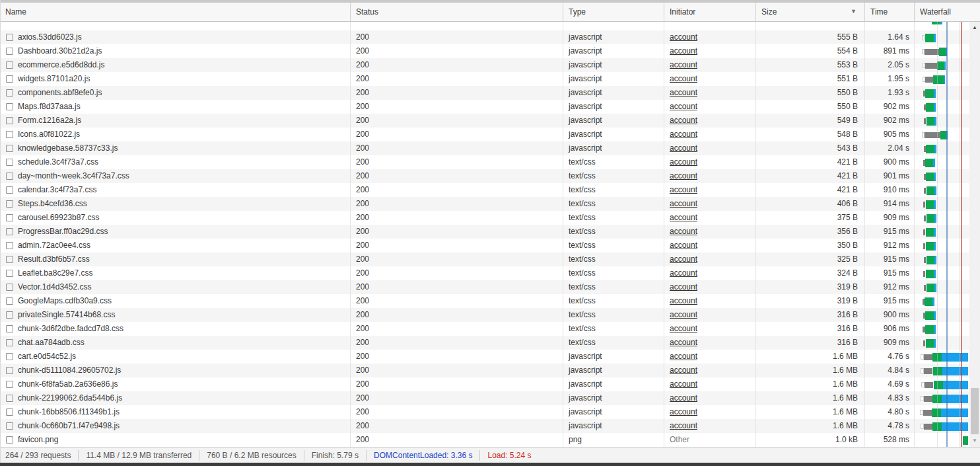 This screenshot has width=980, height=466. What do you see at coordinates (490, 26) in the screenshot?
I see `table-row-partial` at bounding box center [490, 26].